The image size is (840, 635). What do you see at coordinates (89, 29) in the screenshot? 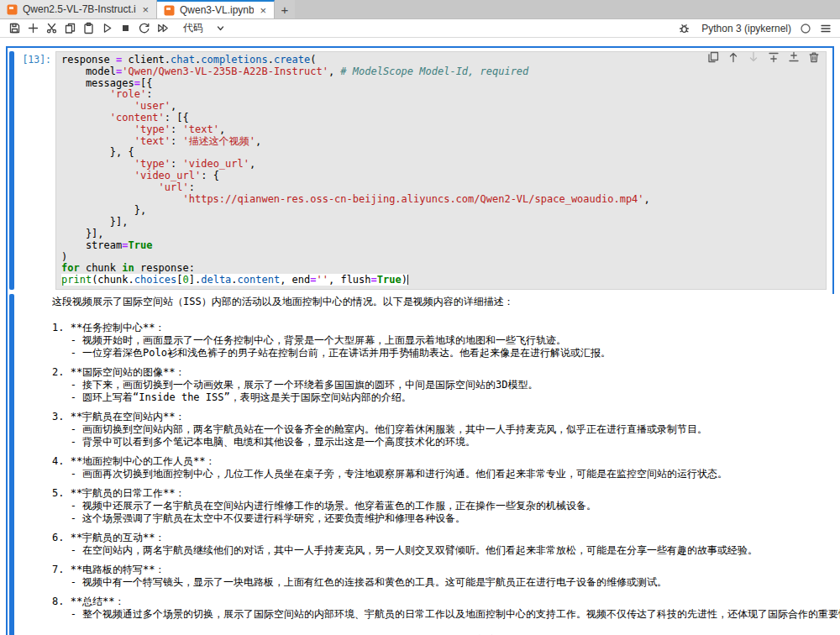
I see `clipboard-icon` at bounding box center [89, 29].